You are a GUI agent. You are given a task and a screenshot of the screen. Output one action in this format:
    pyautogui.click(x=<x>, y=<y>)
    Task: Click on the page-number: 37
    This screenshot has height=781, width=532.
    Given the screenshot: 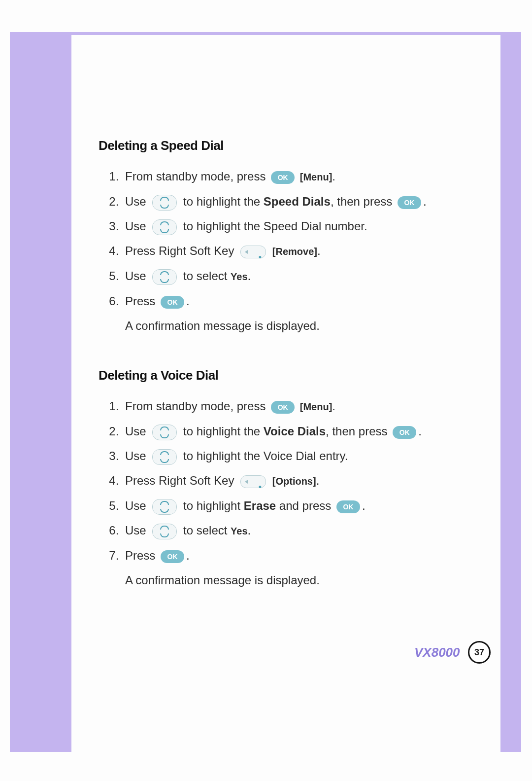 What is the action you would take?
    pyautogui.click(x=479, y=652)
    